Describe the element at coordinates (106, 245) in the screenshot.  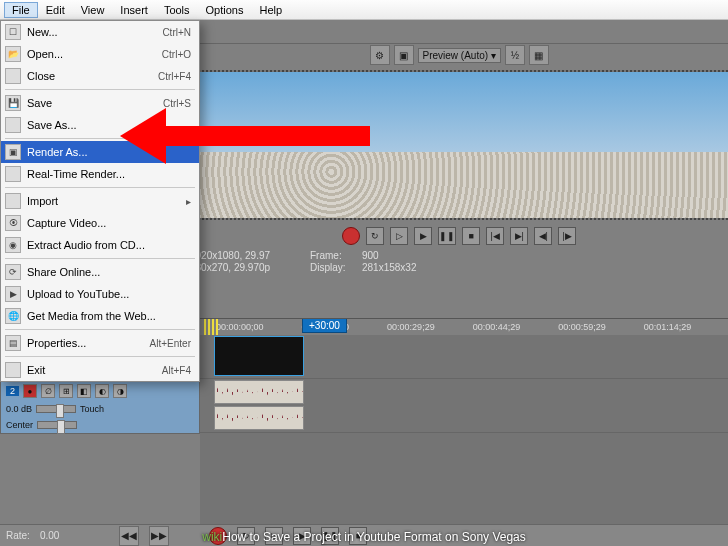
I see `menu-item-label: Extract Audio from CD...` at that location.